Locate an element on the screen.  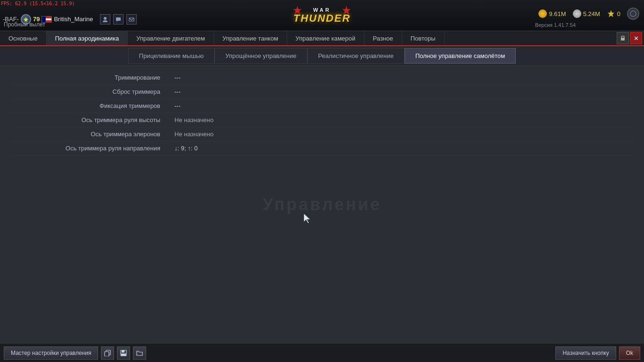
master-settings-button: Мастер настройки управления is located at coordinates (51, 353).